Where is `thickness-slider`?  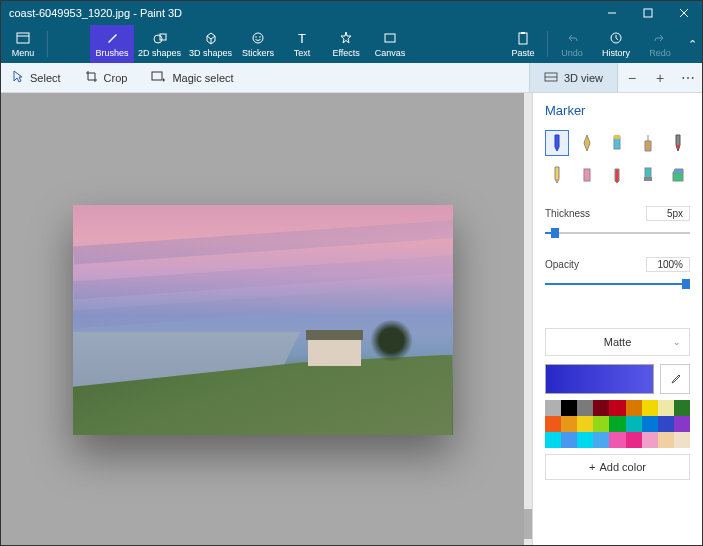
thickness-slider is located at coordinates (618, 233).